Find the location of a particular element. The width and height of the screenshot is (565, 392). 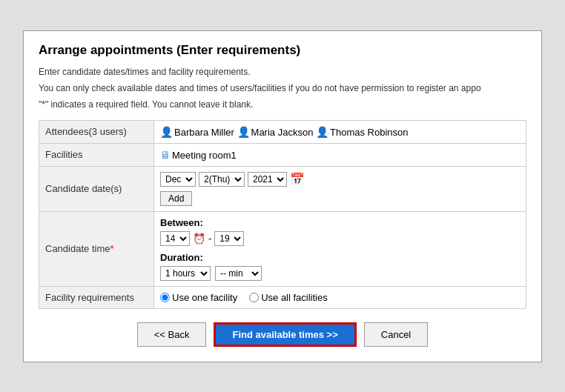

required-mark: * is located at coordinates (111, 249).